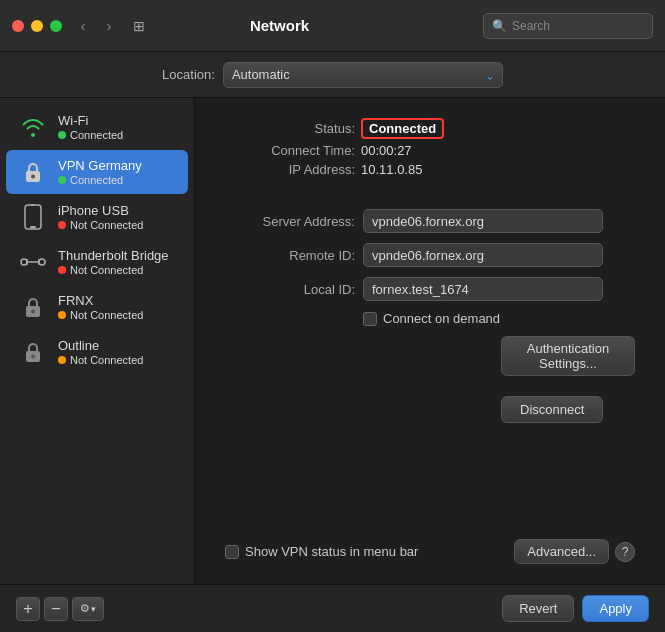 The width and height of the screenshot is (665, 632). I want to click on auth-settings-button: Authentication Settings..., so click(568, 356).